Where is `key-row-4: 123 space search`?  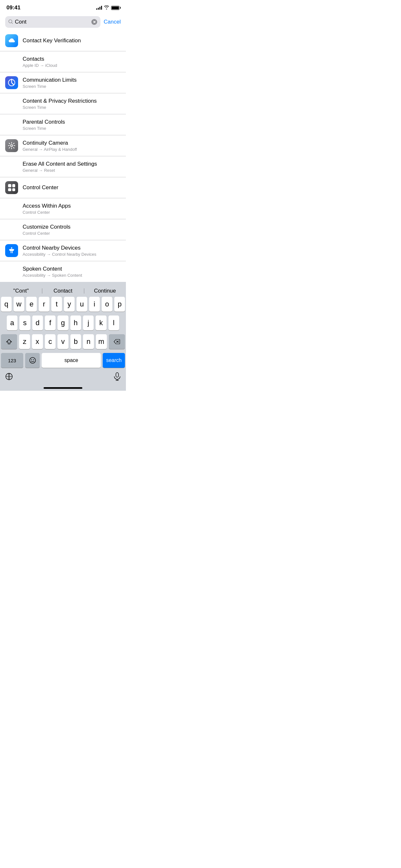
key-row-4: 123 space search is located at coordinates (63, 361).